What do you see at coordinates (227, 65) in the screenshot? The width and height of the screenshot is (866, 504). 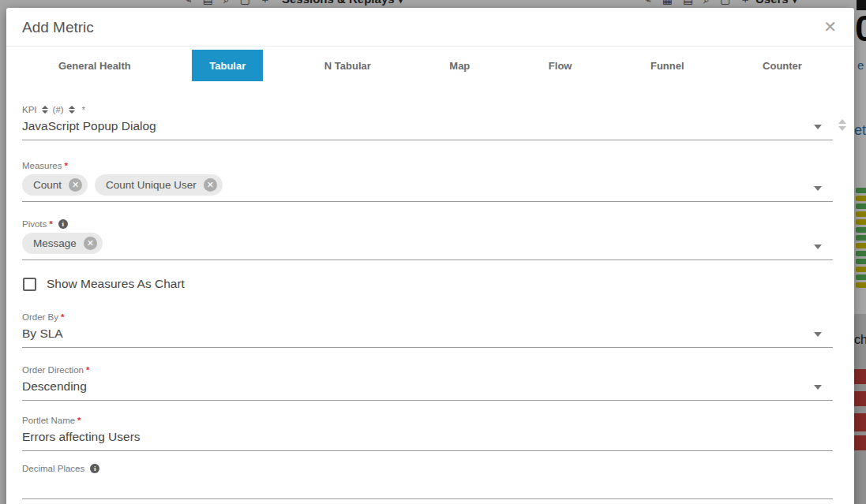 I see `tab-tabular: Tabular` at bounding box center [227, 65].